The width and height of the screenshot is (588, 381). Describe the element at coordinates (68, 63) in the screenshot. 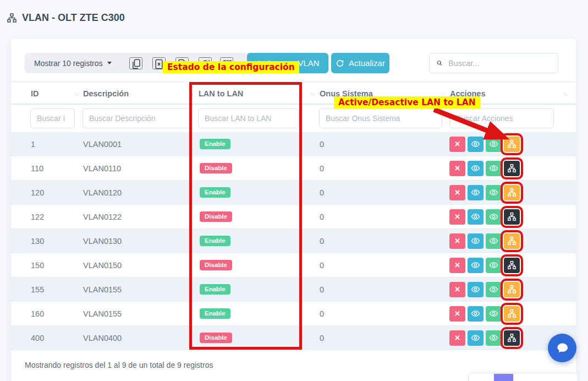

I see `length-menu-label: Mostrar 10 registros` at that location.